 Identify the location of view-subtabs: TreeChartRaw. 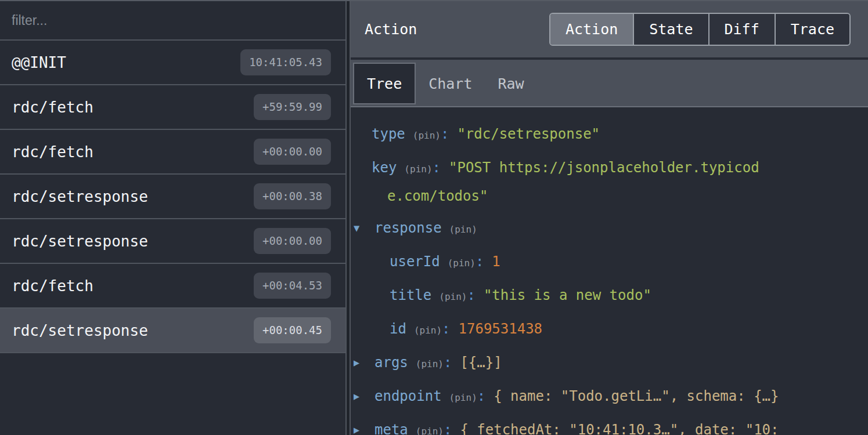
(610, 84).